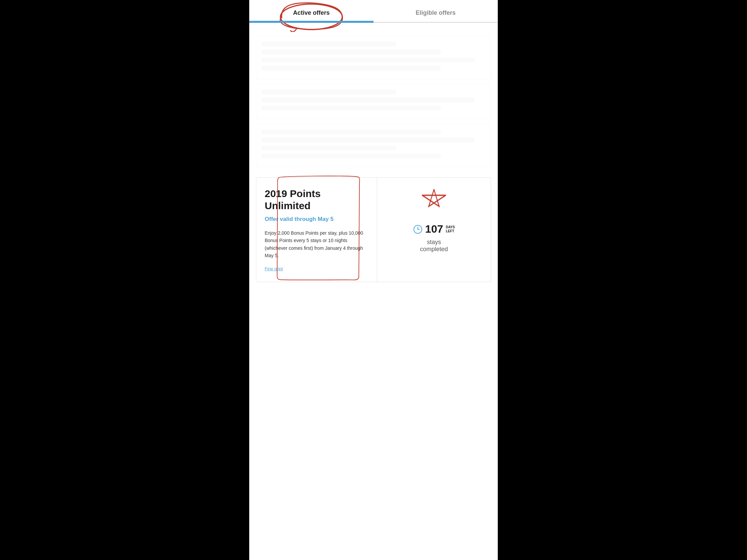  I want to click on tab-active-offers-label: Active offers, so click(311, 13).